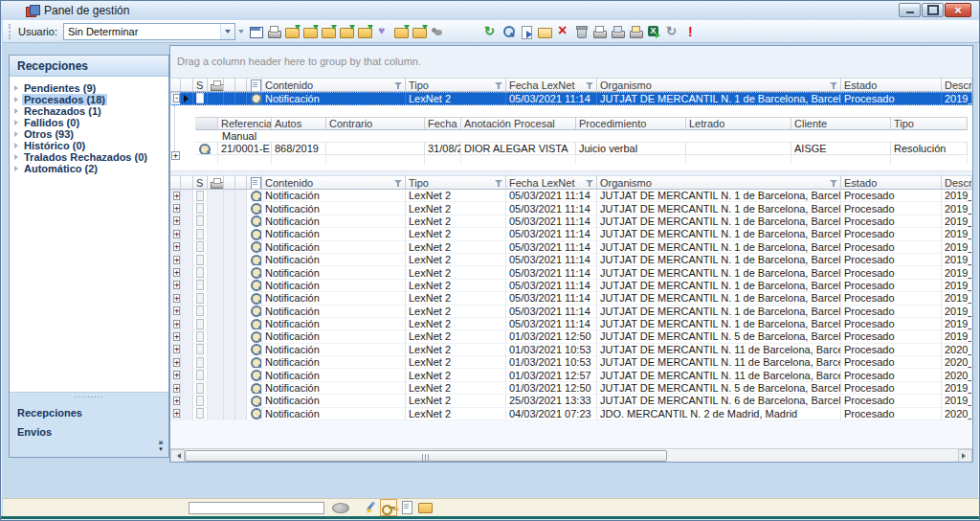 The image size is (980, 521). What do you see at coordinates (389, 508) in the screenshot?
I see `key-icon` at bounding box center [389, 508].